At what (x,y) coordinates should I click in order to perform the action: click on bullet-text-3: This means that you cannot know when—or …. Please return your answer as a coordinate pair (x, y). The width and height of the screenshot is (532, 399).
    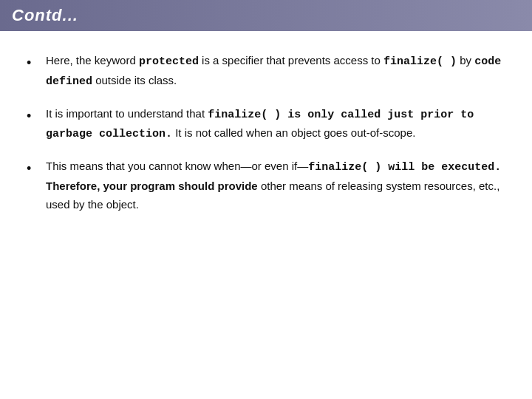
    Looking at the image, I should click on (276, 185).